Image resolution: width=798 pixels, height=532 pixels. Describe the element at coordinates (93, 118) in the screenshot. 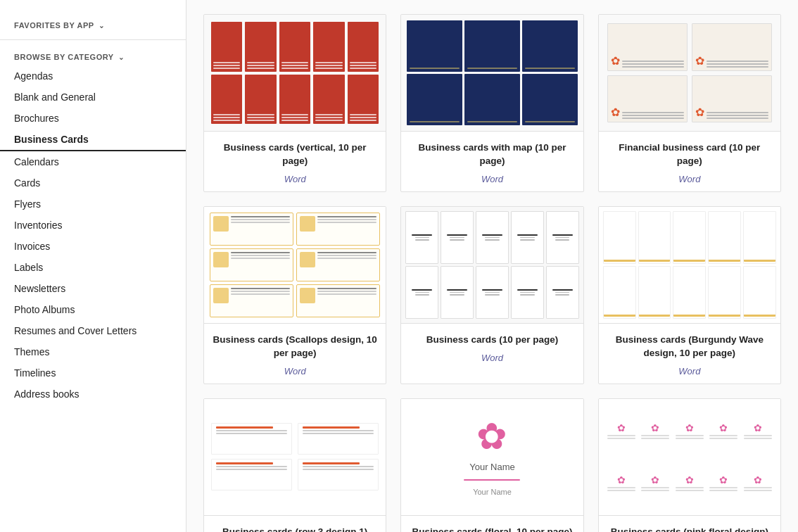

I see `sidebar-item-brochures: Brochures` at that location.